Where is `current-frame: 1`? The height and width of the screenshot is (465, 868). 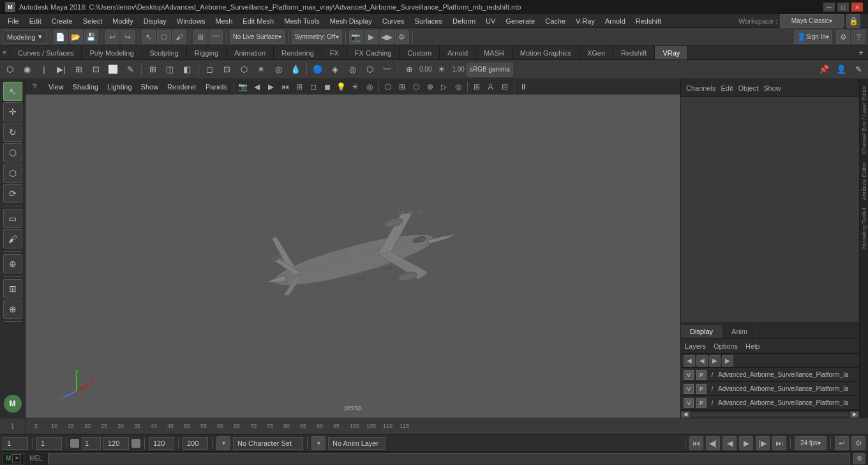
current-frame: 1 is located at coordinates (15, 443).